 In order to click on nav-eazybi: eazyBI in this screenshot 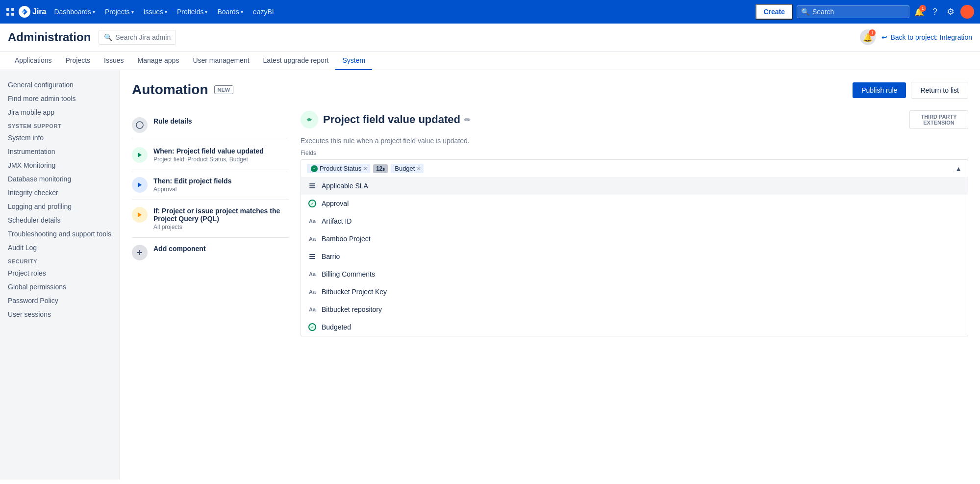, I will do `click(264, 12)`.